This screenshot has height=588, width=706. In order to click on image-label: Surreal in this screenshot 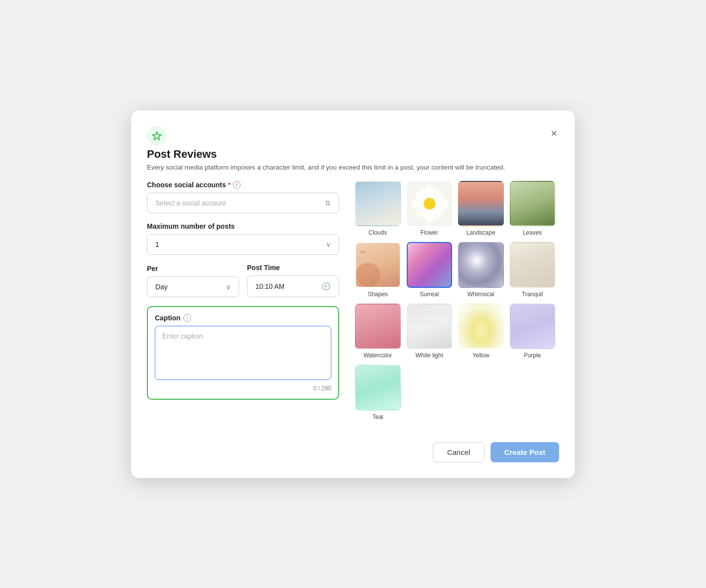, I will do `click(429, 294)`.